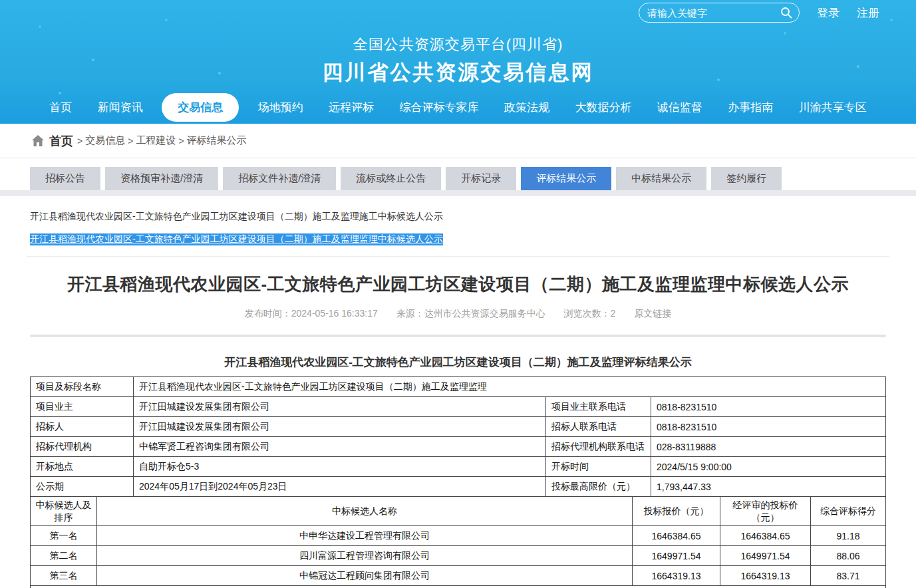 The height and width of the screenshot is (588, 916). Describe the element at coordinates (340, 447) in the screenshot. I see `info-value: 中锦军贤工程咨询集团有限公司` at that location.